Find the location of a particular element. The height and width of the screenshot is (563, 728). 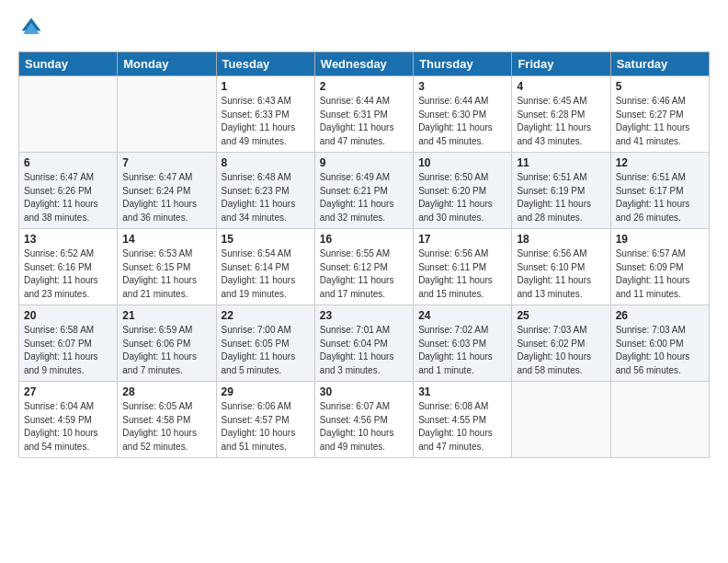

calendar-cell: 10Sunrise: 6:50 AMSunset: 6:20 PMDayligh… is located at coordinates (463, 191).